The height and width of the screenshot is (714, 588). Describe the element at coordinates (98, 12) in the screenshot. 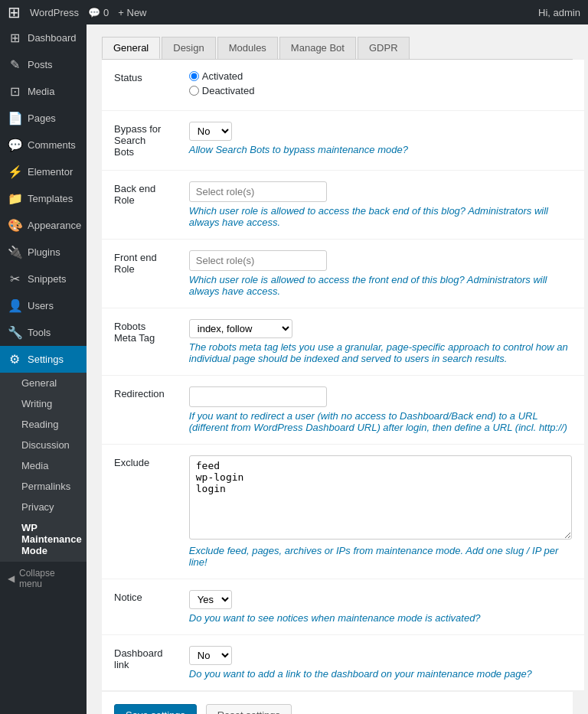

I see `comments-link: 💬 0` at that location.